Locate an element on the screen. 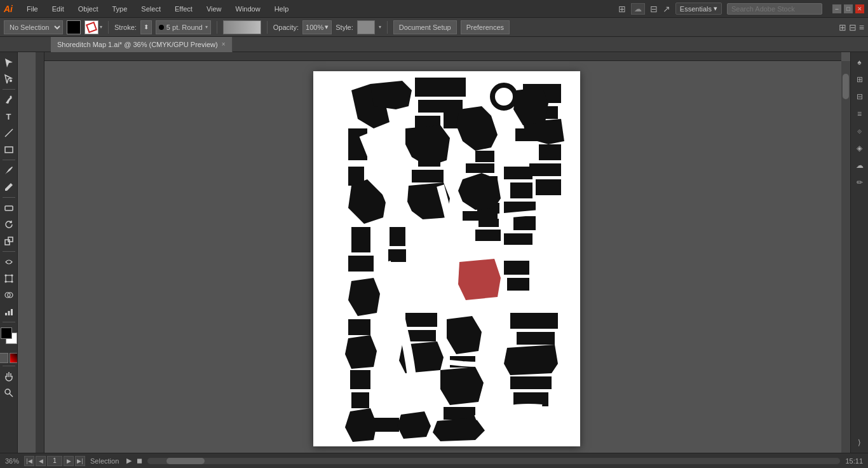 This screenshot has height=468, width=868. cloud-icon: ☁ is located at coordinates (638, 9).